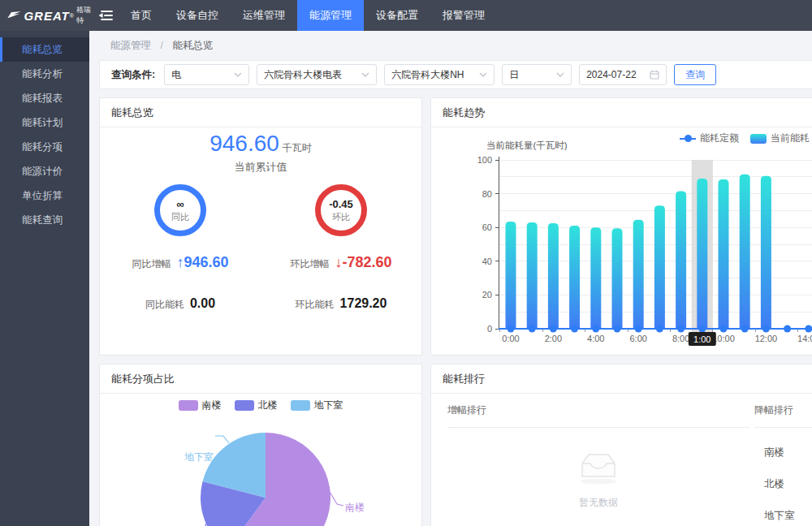  Describe the element at coordinates (623, 75) in the screenshot. I see `date-picker: 2024-07-22` at that location.